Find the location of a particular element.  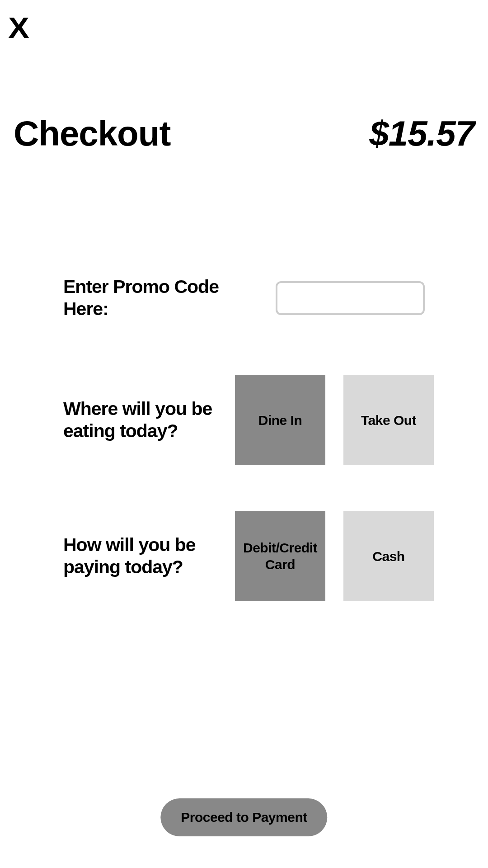

payment-label: How will you be paying today? is located at coordinates (138, 556).